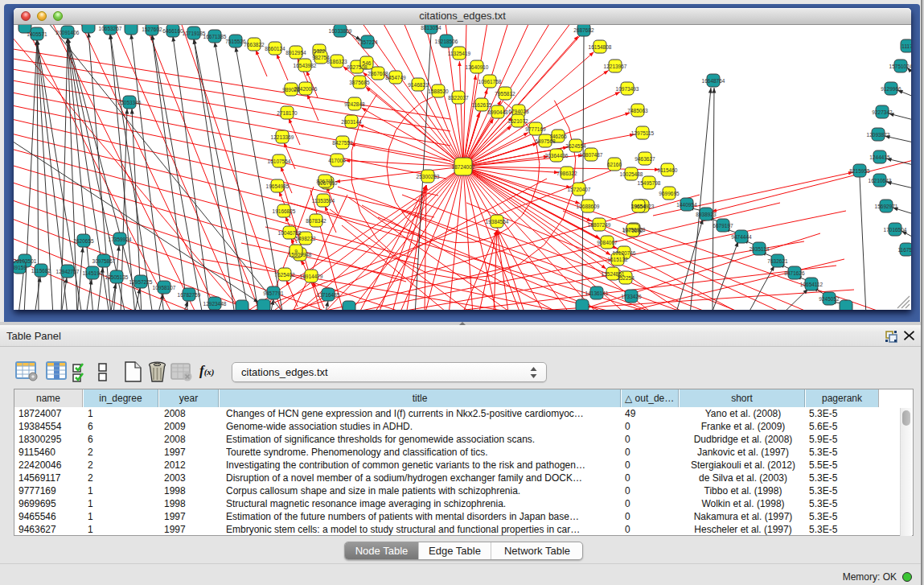  Describe the element at coordinates (795, 274) in the screenshot. I see `svg-text: 8471626` at that location.